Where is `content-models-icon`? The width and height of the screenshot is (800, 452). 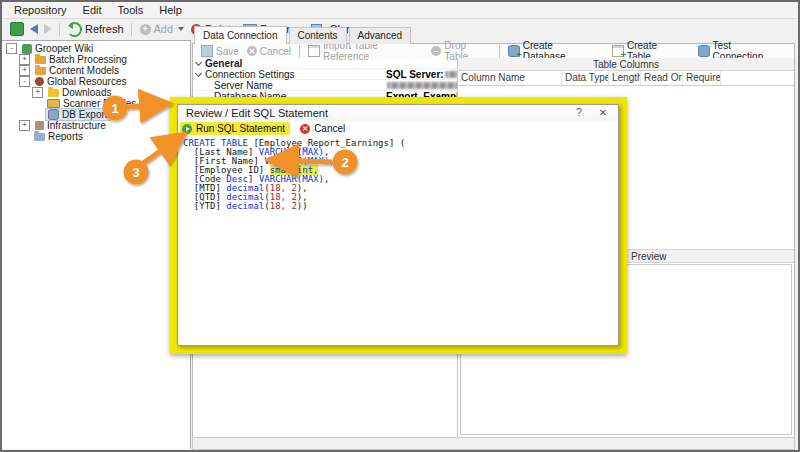
content-models-icon is located at coordinates (40, 71).